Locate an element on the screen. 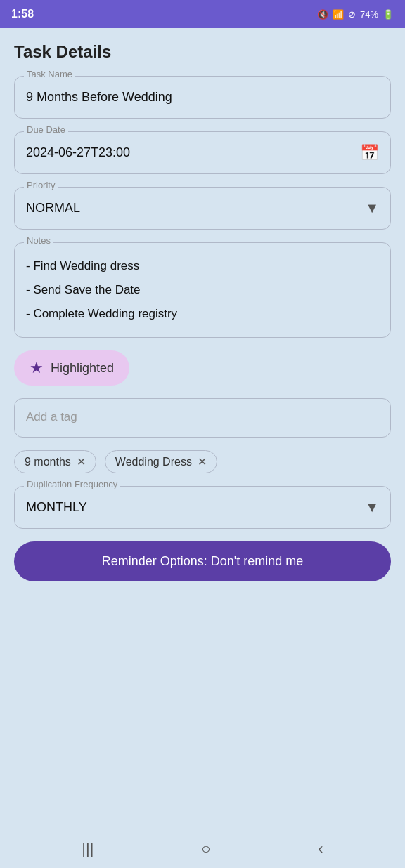 Image resolution: width=405 pixels, height=868 pixels. battery-level: 74% is located at coordinates (369, 14).